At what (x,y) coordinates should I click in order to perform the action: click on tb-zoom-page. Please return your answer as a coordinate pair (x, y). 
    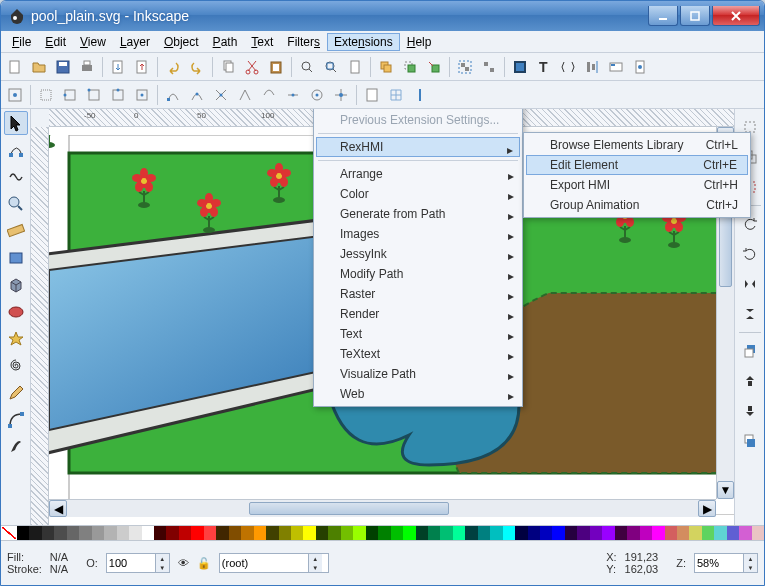
    Looking at the image, I should click on (355, 67).